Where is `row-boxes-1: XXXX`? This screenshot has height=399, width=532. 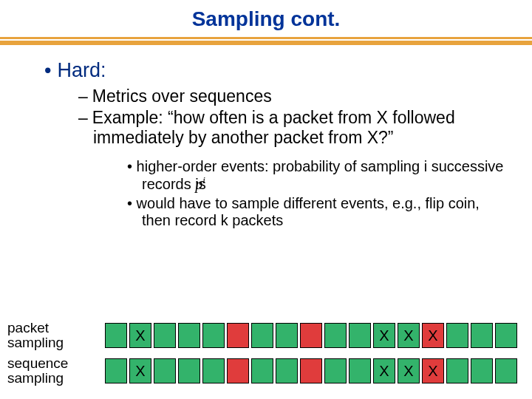
row-boxes-1: XXXX is located at coordinates (311, 371).